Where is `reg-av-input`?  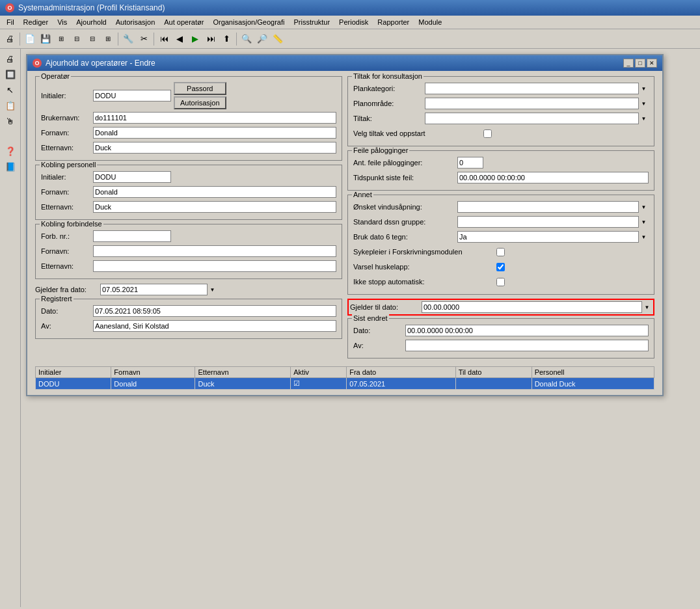
reg-av-input is located at coordinates (215, 326).